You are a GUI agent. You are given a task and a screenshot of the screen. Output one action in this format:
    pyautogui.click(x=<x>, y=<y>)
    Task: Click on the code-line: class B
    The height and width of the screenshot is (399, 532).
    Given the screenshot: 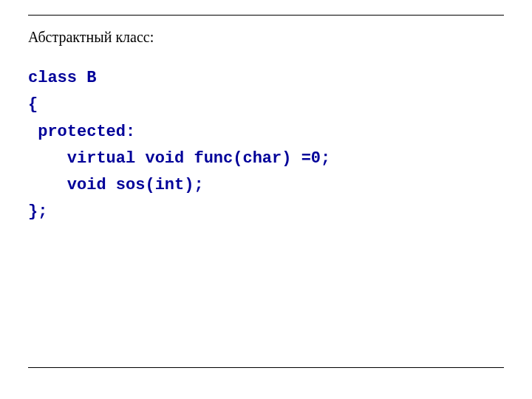 What is the action you would take?
    pyautogui.click(x=62, y=78)
    